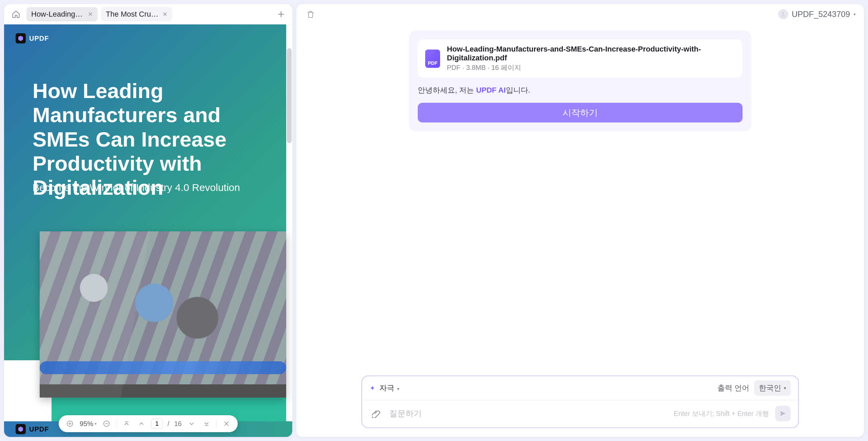 The height and width of the screenshot is (441, 868). What do you see at coordinates (192, 424) in the screenshot?
I see `next-page-button` at bounding box center [192, 424].